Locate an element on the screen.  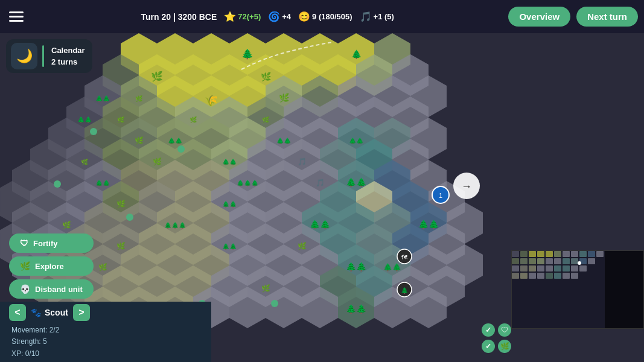
overview-button: Overview is located at coordinates (540, 17).